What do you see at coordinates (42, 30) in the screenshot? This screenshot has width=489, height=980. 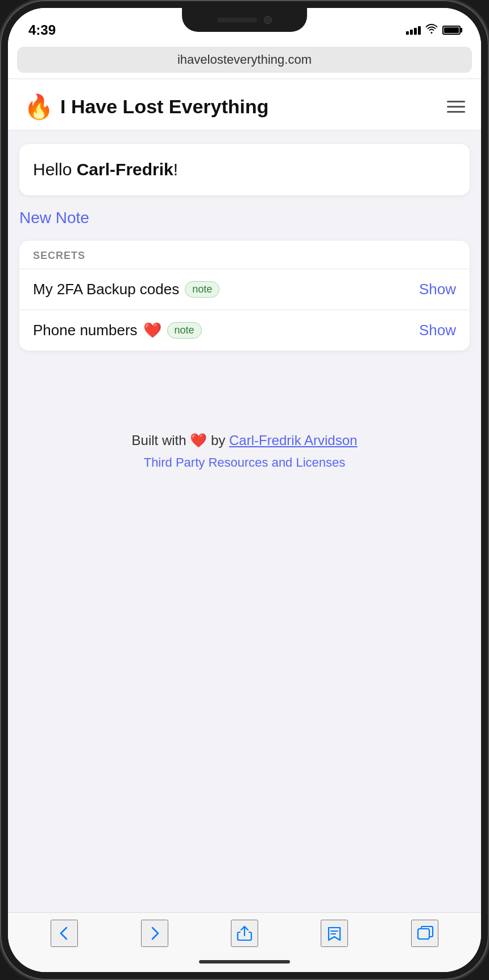 I see `status-time: 4:39` at bounding box center [42, 30].